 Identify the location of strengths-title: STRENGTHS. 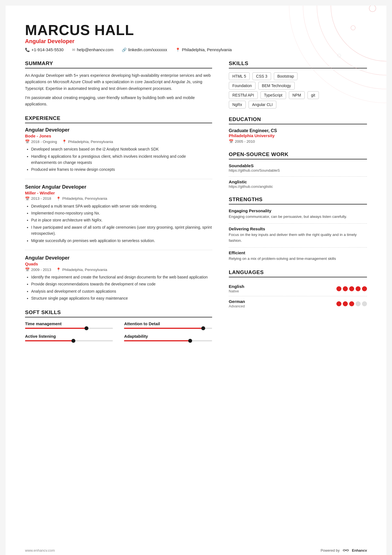
(298, 200).